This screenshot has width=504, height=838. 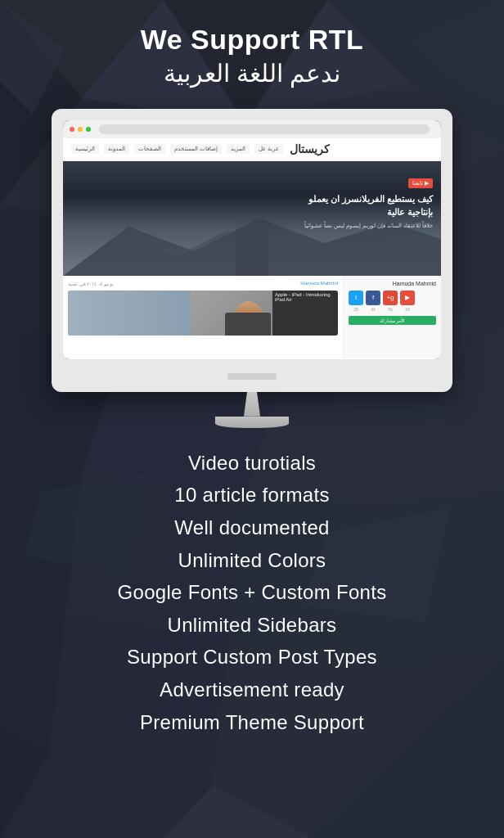 What do you see at coordinates (393, 309) in the screenshot?
I see `social-counts: 1K 56 44 28` at bounding box center [393, 309].